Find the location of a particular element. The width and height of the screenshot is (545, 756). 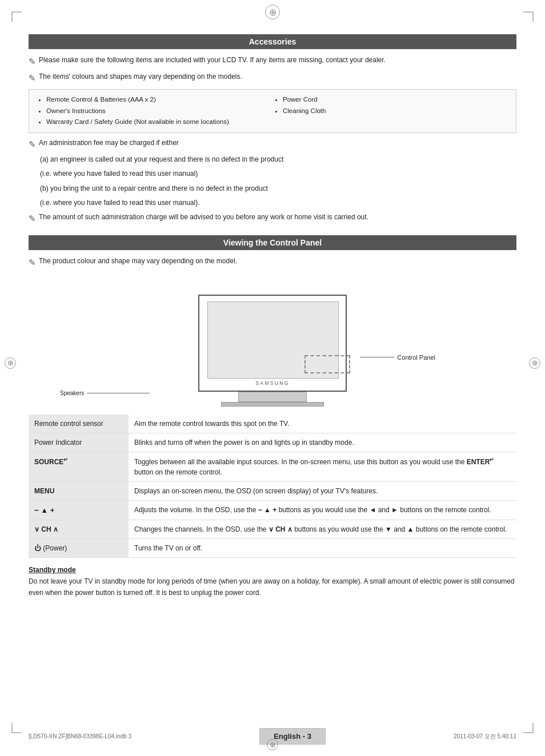

note5: ✎ The product colour and shape may vary … is located at coordinates (272, 263).